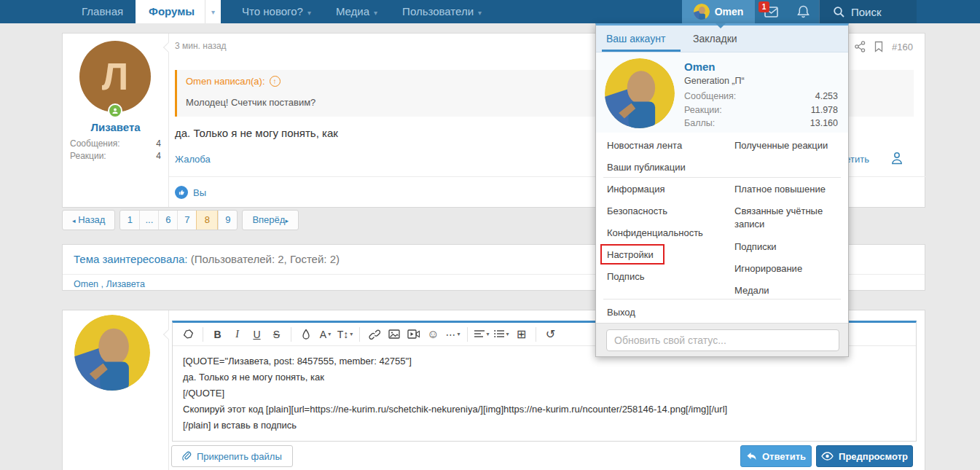 The height and width of the screenshot is (470, 980). What do you see at coordinates (551, 334) in the screenshot?
I see `undo-icon: ↺` at bounding box center [551, 334].